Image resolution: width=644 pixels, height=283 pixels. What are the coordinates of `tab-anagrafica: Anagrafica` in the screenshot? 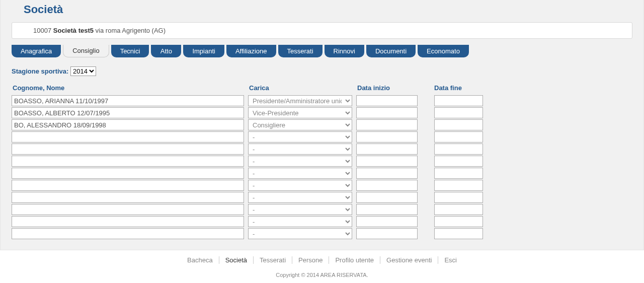 It's located at (36, 51).